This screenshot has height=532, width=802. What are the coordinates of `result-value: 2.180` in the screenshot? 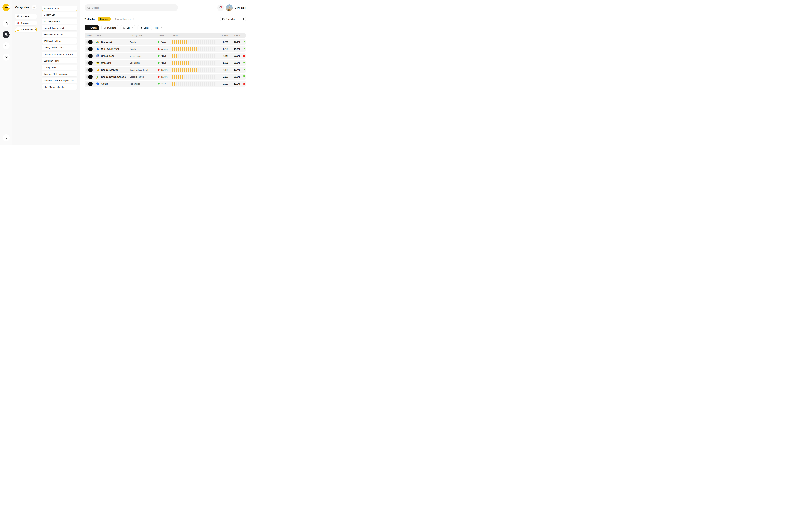 It's located at (222, 77).